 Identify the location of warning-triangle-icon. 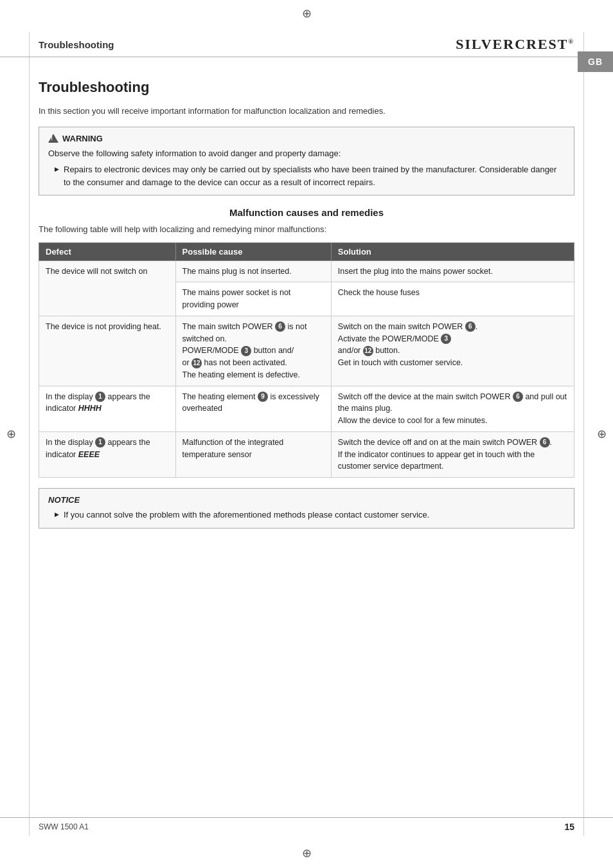
(53, 138).